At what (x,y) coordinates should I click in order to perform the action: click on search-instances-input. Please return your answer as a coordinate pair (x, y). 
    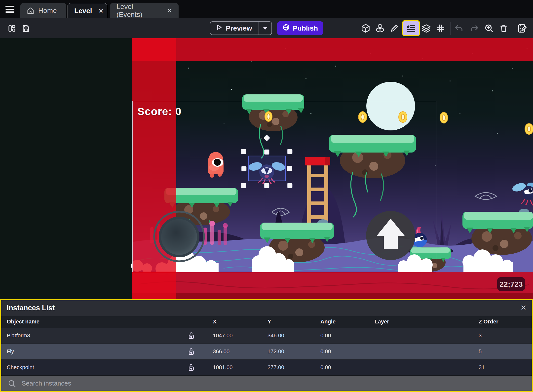
    Looking at the image, I should click on (258, 383).